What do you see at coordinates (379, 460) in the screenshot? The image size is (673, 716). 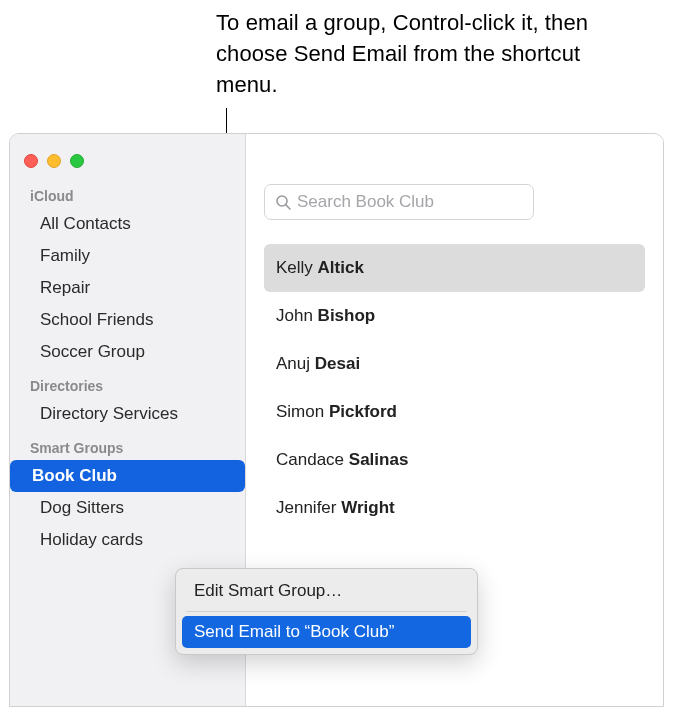 I see `contact-last-name: Salinas` at bounding box center [379, 460].